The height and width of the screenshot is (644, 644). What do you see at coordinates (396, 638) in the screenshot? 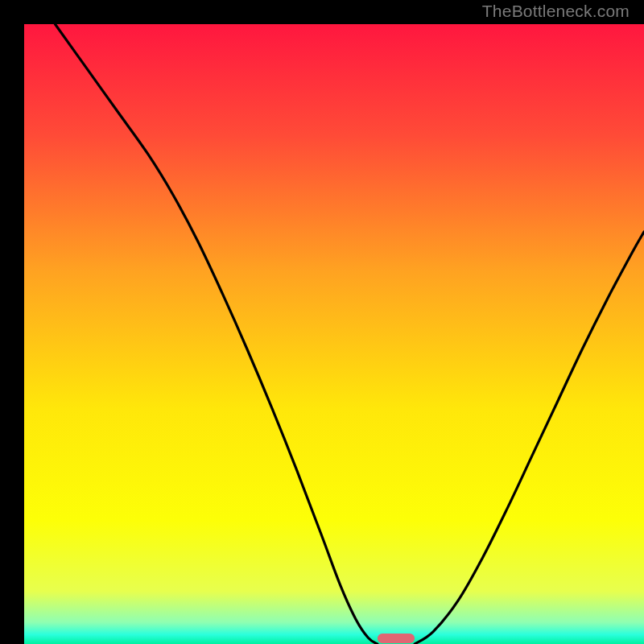
I see `bottleneck-marker` at bounding box center [396, 638].